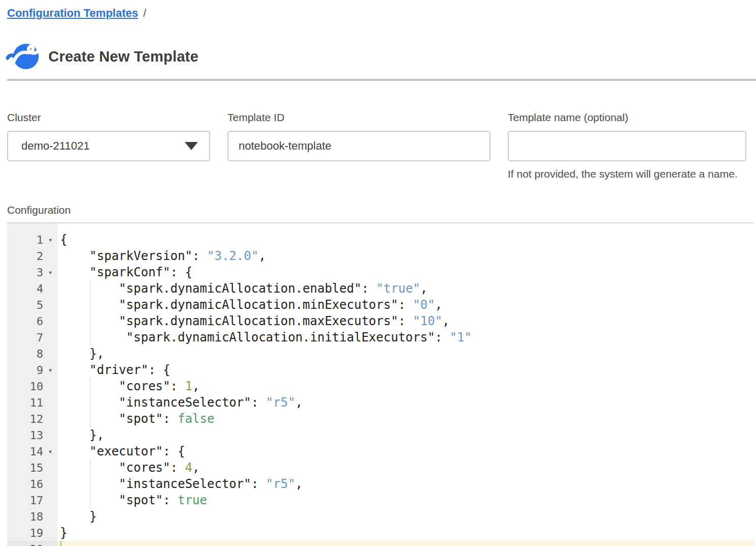 The width and height of the screenshot is (756, 546). What do you see at coordinates (25, 387) in the screenshot?
I see `line-number-text: 10` at bounding box center [25, 387].